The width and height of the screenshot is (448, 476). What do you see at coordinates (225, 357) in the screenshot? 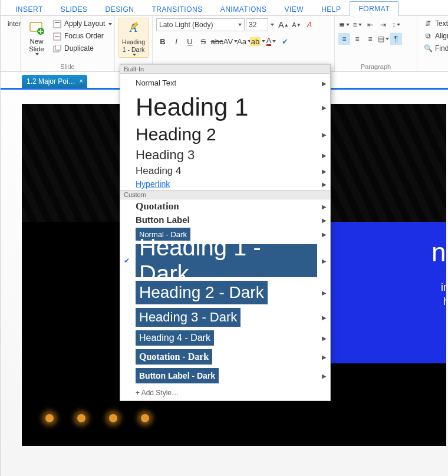
I see `style-quotation-dark: Quotation - Dark▶` at bounding box center [225, 357].